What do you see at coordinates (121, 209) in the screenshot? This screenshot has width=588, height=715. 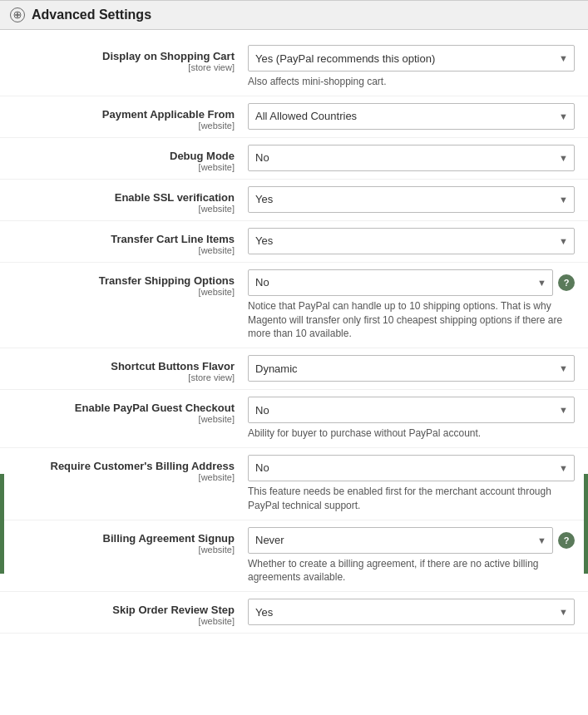 I see `scope-enable_ssl_verification: [website]` at bounding box center [121, 209].